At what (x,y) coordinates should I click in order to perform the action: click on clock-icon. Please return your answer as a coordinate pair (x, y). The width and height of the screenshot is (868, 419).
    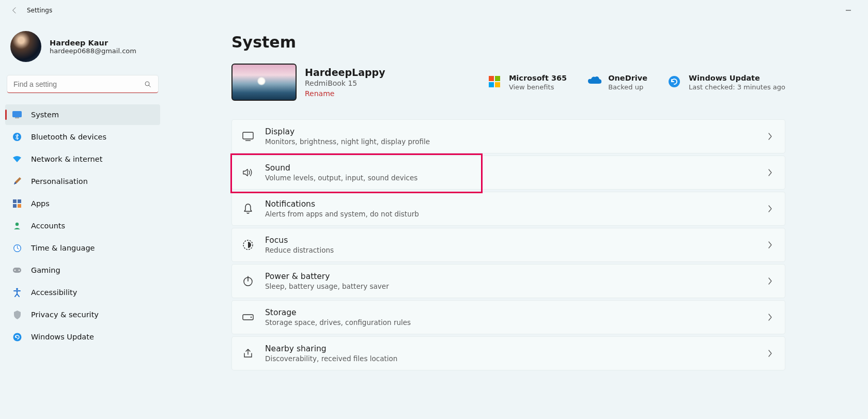
    Looking at the image, I should click on (17, 248).